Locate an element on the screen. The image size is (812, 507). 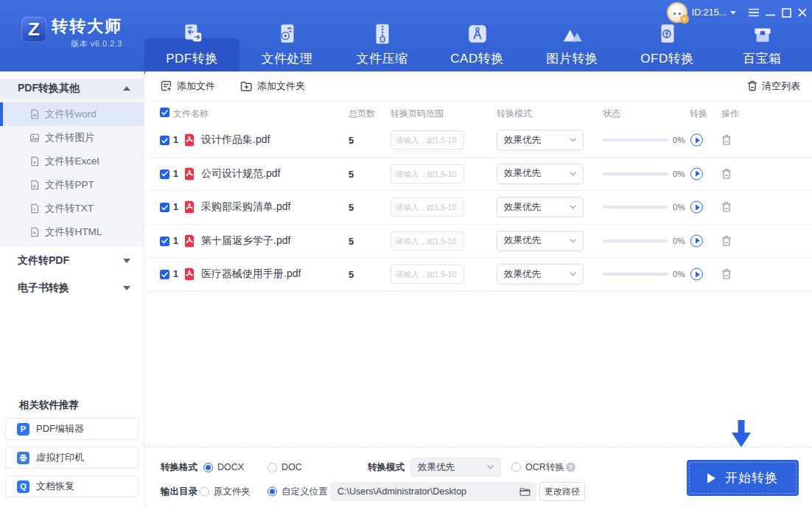
radio-doc: DOC is located at coordinates (284, 467).